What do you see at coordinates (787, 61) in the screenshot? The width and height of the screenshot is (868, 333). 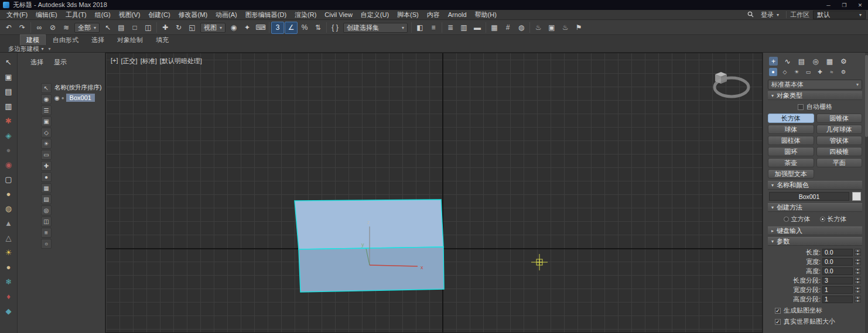 I see `modify-tab-icon: ∿` at bounding box center [787, 61].